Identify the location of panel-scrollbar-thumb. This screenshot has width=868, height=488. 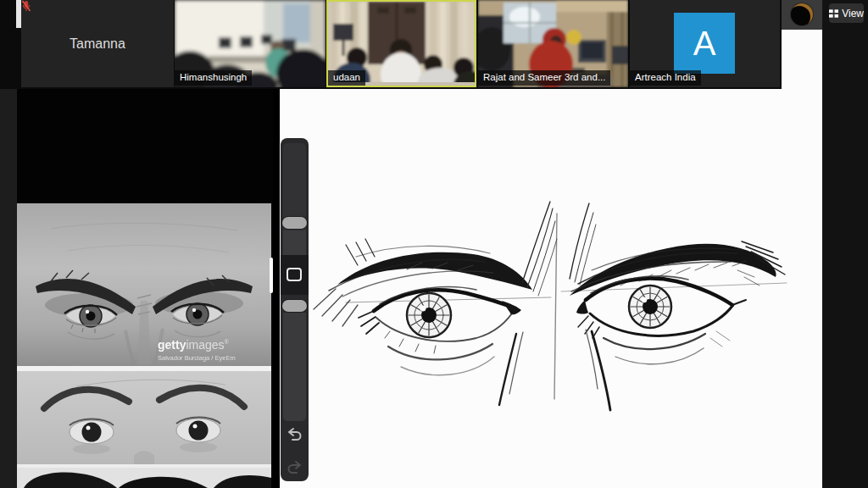
(271, 275).